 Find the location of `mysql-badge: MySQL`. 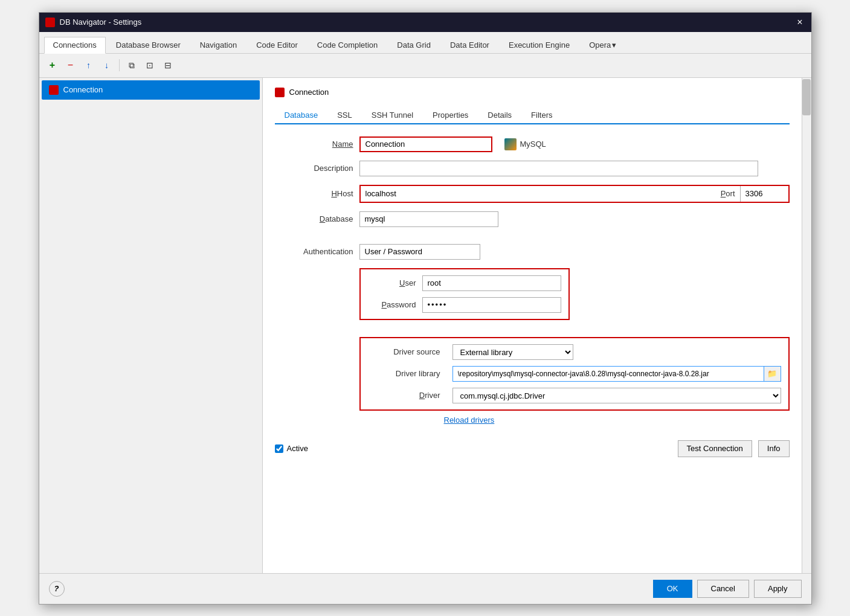

mysql-badge: MySQL is located at coordinates (526, 144).